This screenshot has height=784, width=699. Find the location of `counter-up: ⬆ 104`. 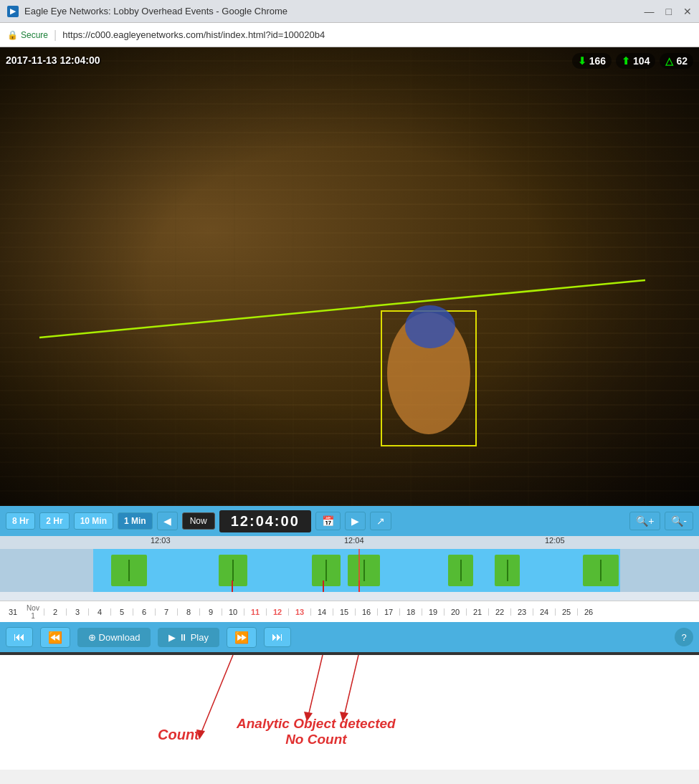

counter-up: ⬆ 104 is located at coordinates (635, 61).